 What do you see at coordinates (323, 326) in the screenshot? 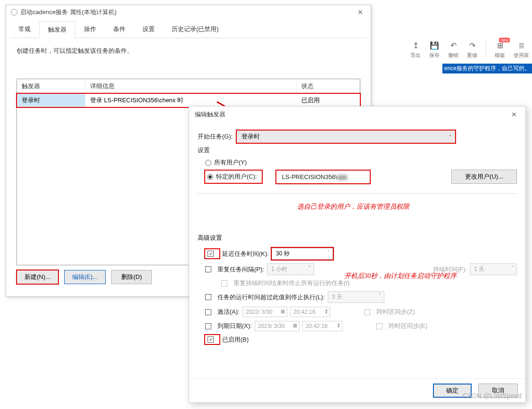
I see `expire-time: 20:42:16▲▼` at bounding box center [323, 326].